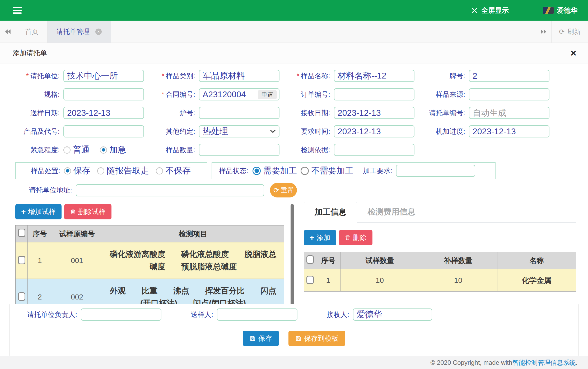 Image resolution: width=588 pixels, height=369 pixels. What do you see at coordinates (490, 11) in the screenshot?
I see `fullscreen-button: 全屏显示` at bounding box center [490, 11].